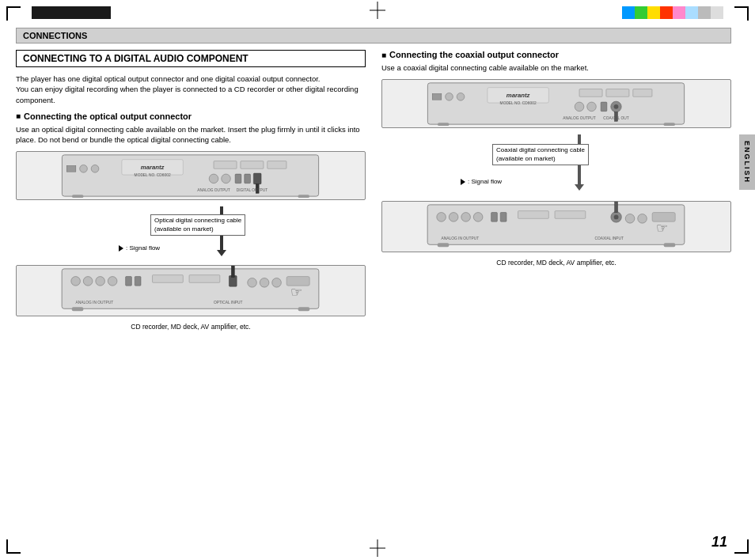 The image size is (755, 560). What do you see at coordinates (71, 13) in the screenshot?
I see `top-black-bar` at bounding box center [71, 13].